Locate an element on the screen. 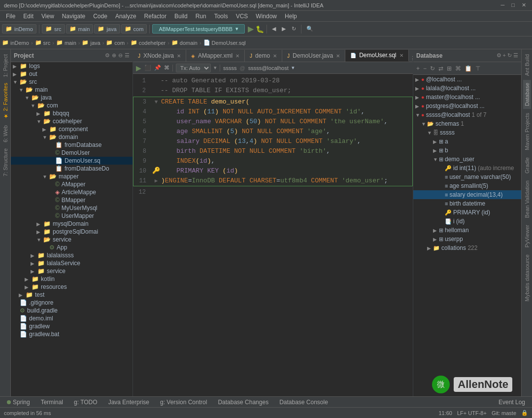 The width and height of the screenshot is (532, 418). tree-fromdatabase: 📋 fromDatabase is located at coordinates (72, 145).